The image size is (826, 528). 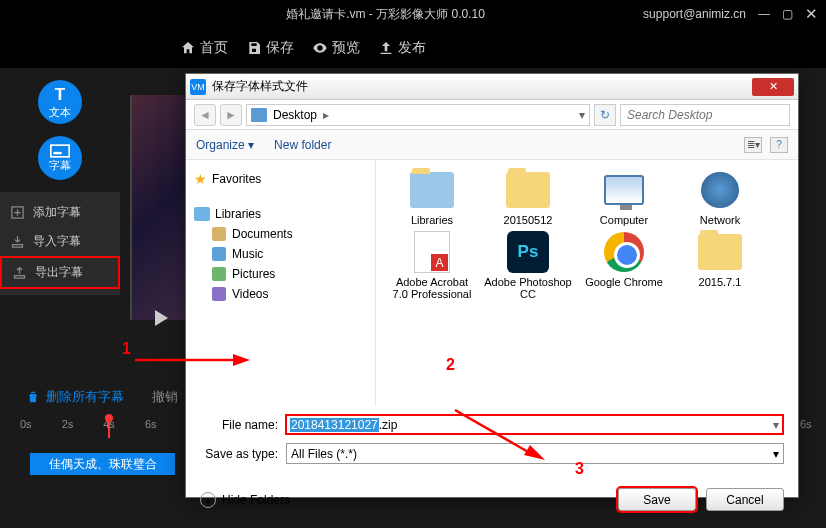 What do you see at coordinates (528, 198) in the screenshot?
I see `file-folder-1: 20150512` at bounding box center [528, 198].